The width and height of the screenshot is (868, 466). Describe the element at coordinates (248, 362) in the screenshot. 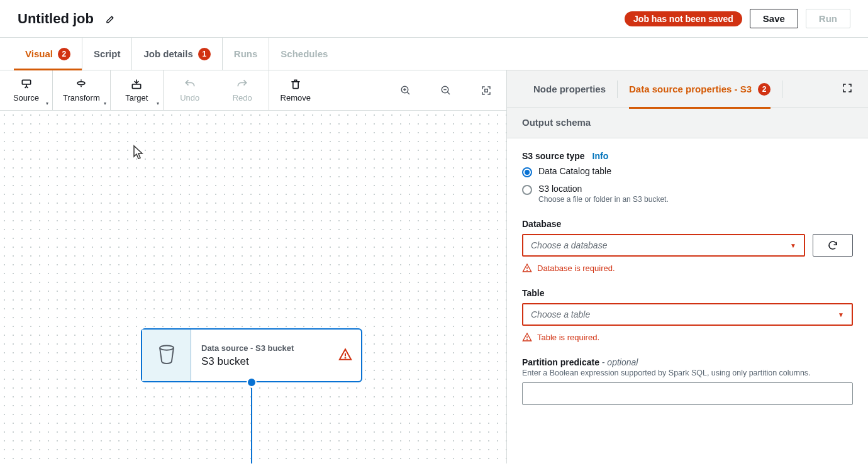

I see `node-label: S3 bucket` at that location.